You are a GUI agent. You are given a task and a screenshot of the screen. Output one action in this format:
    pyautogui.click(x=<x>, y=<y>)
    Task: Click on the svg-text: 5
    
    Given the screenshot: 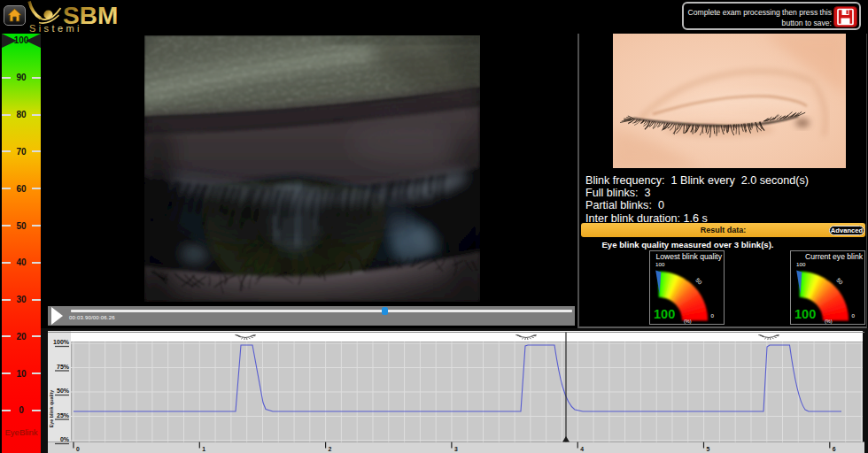 What is the action you would take?
    pyautogui.click(x=709, y=449)
    